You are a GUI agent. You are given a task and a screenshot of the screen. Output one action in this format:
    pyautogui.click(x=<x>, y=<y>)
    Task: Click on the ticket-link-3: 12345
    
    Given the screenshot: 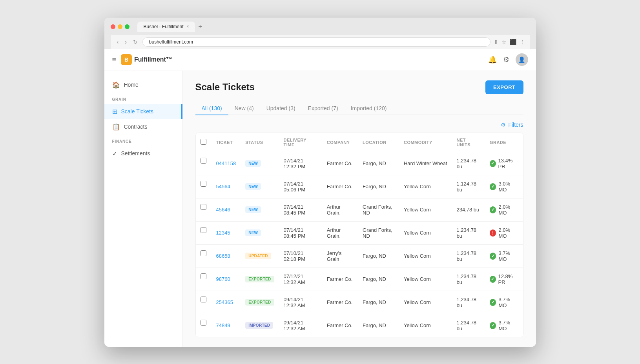 What is the action you would take?
    pyautogui.click(x=223, y=233)
    